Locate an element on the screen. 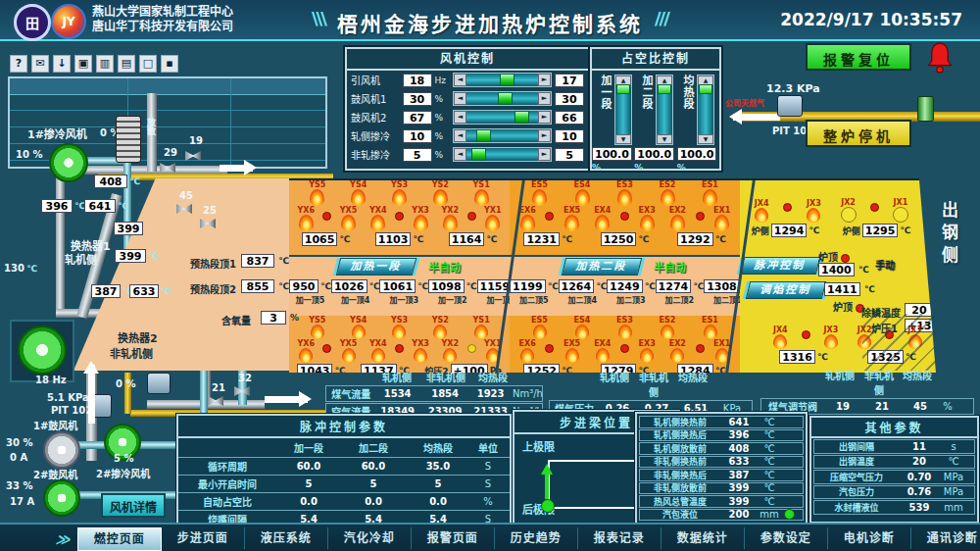 The image size is (980, 551). fan-setpoint-input: 5 is located at coordinates (417, 155).